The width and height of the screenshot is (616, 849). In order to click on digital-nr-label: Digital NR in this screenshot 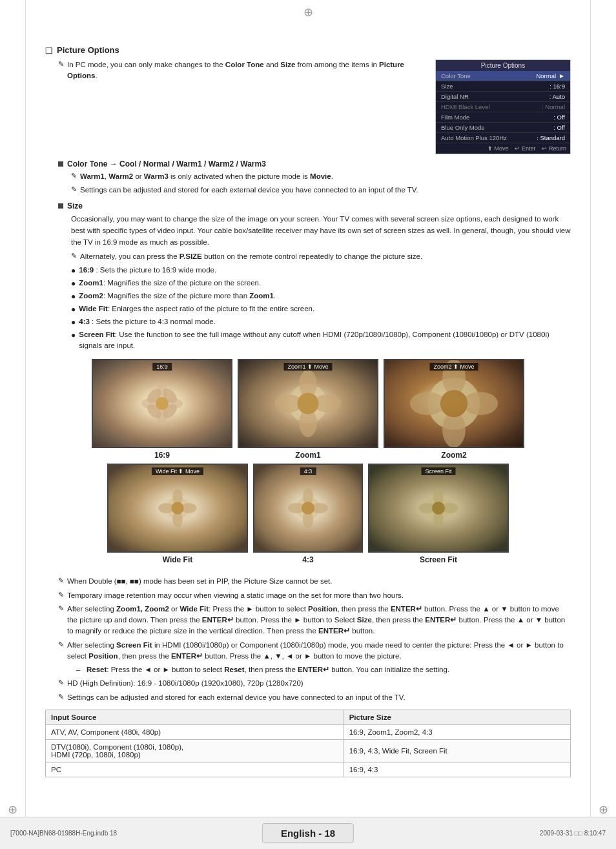, I will do `click(455, 97)`.